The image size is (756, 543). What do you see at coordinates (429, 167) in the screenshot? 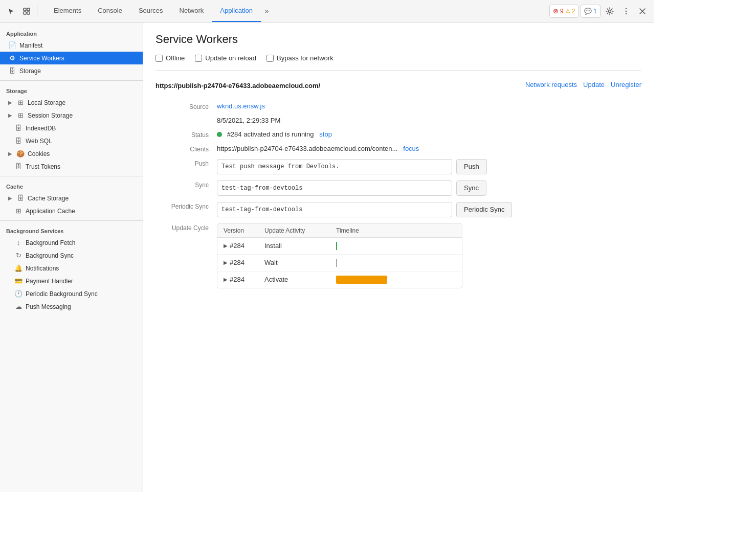
I see `push-input-row: Push` at bounding box center [429, 167].